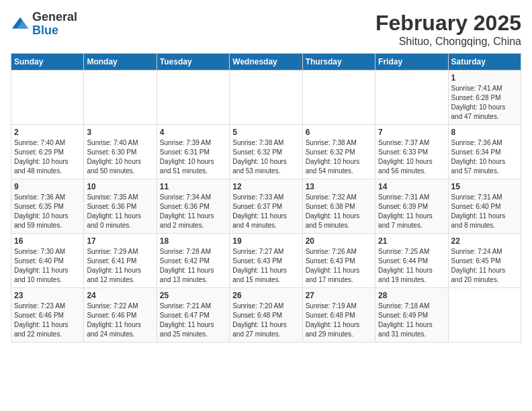  I want to click on day-number: 22, so click(485, 241).